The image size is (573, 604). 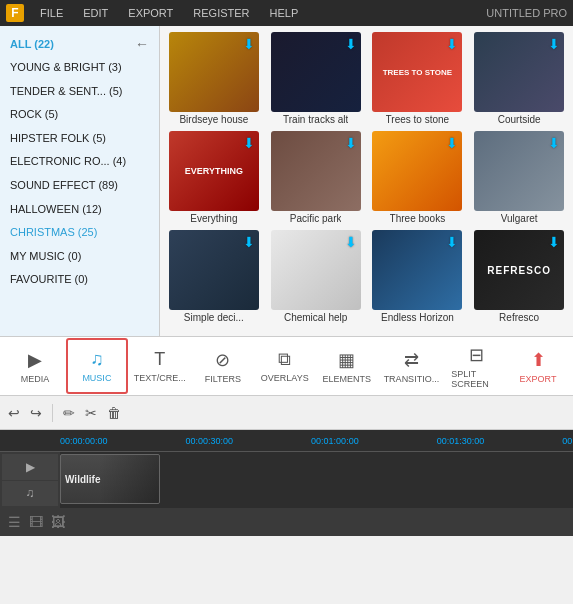 What do you see at coordinates (519, 171) in the screenshot?
I see `music-thumb-7: ⬇` at bounding box center [519, 171].